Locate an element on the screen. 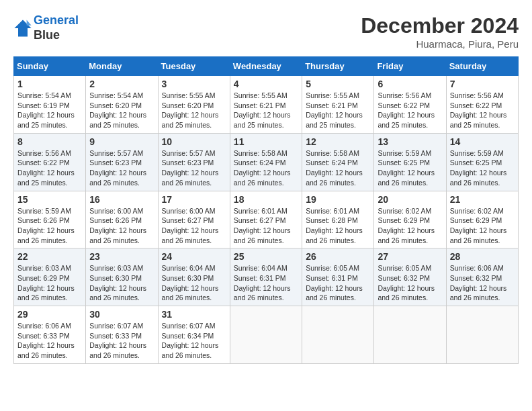 The width and height of the screenshot is (532, 411). day-number: 26 is located at coordinates (338, 257).